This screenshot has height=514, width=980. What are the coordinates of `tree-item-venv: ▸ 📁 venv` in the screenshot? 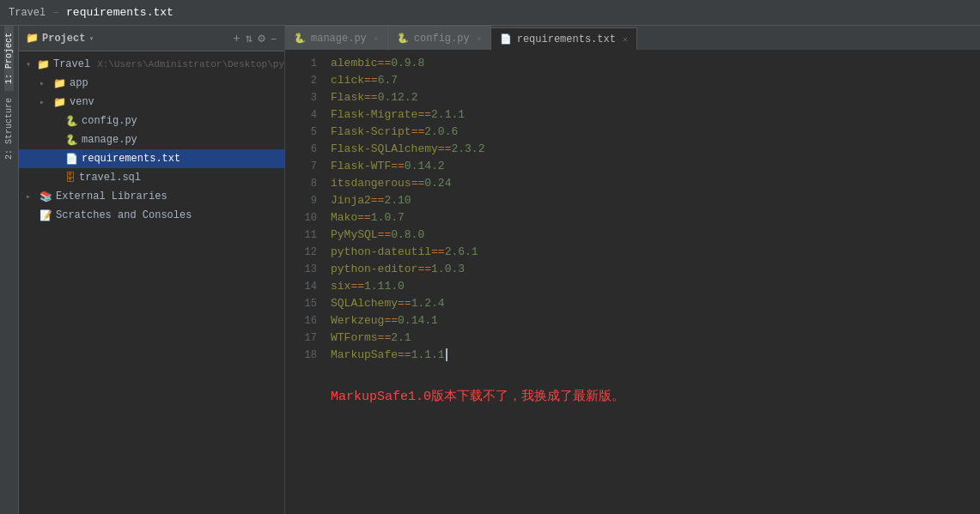 It's located at (151, 102).